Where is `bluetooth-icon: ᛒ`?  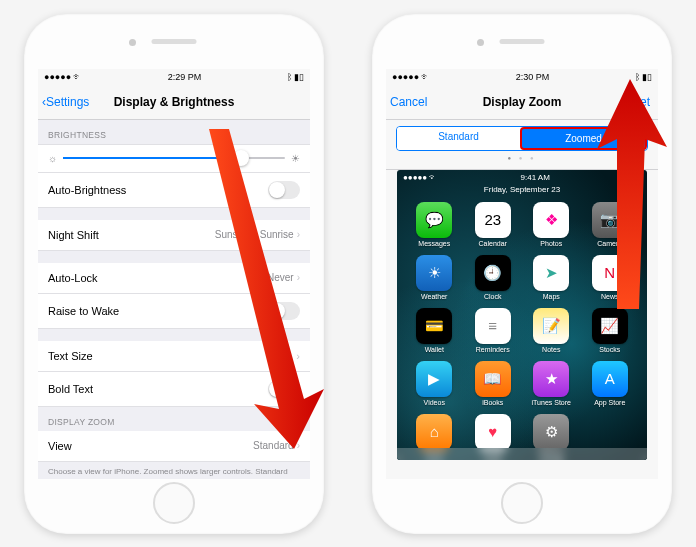
bluetooth-icon: ᛒ is located at coordinates (290, 77).